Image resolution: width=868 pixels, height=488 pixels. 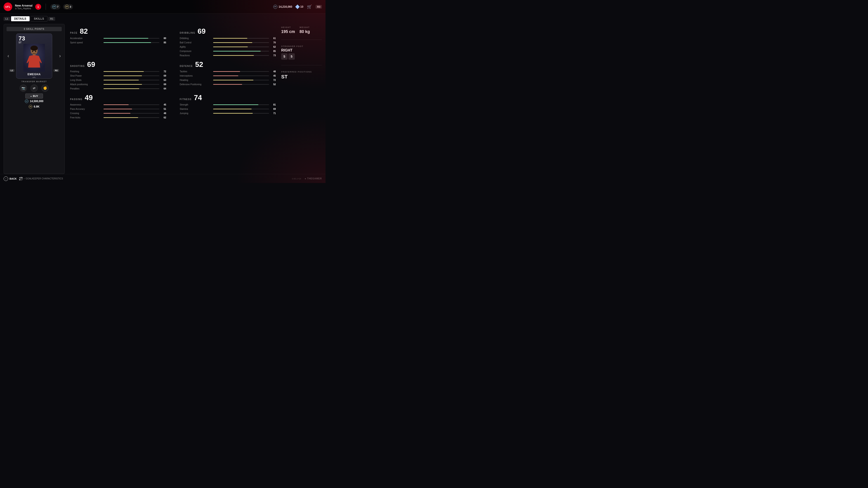 I want to click on tab-details: DETAILS, so click(x=20, y=19).